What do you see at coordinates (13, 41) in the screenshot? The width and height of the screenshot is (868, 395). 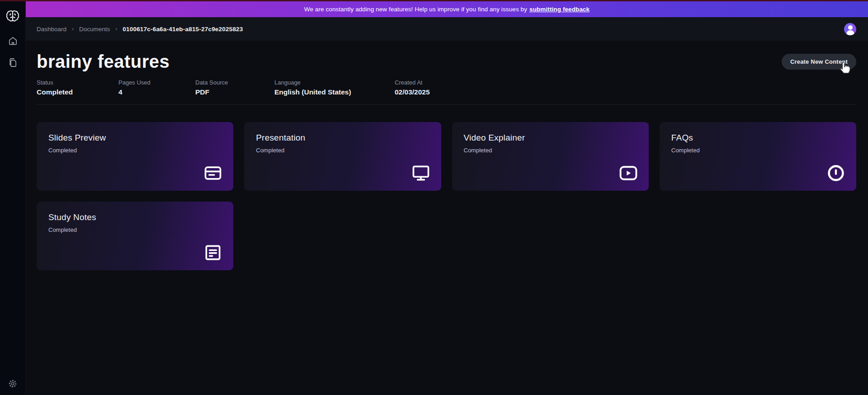 I see `home-icon` at bounding box center [13, 41].